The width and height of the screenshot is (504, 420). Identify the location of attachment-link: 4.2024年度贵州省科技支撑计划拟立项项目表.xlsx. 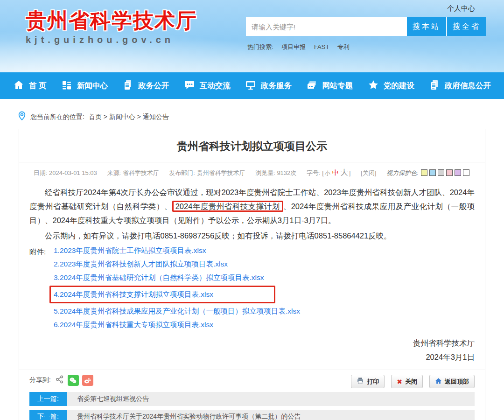
(133, 294).